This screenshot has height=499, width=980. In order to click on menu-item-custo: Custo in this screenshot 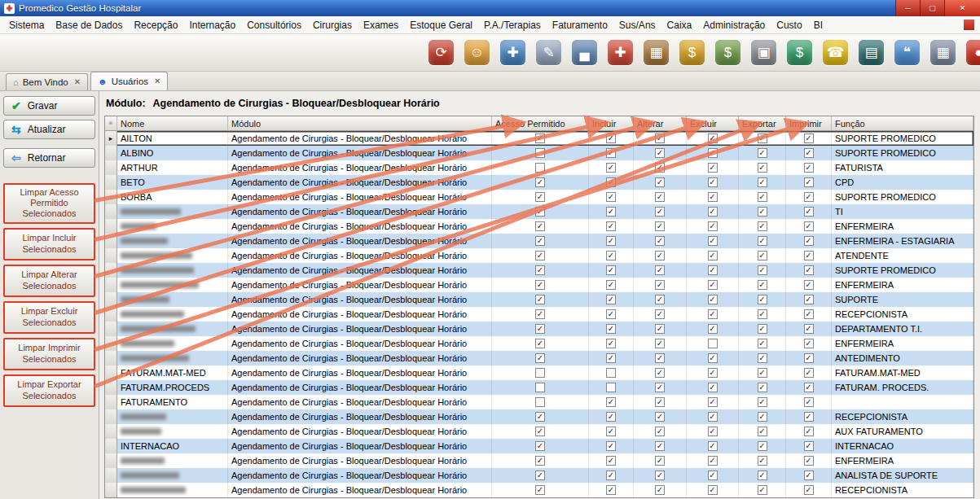, I will do `click(789, 25)`.